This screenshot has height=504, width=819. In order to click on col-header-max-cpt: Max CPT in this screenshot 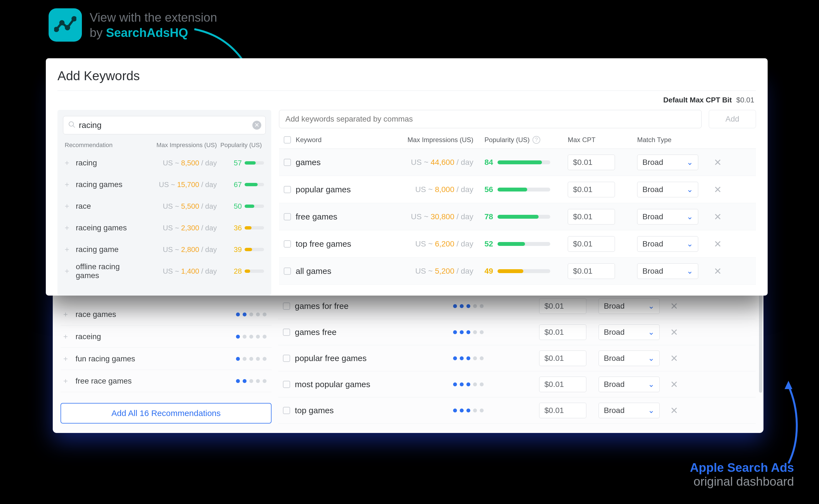, I will do `click(603, 140)`.